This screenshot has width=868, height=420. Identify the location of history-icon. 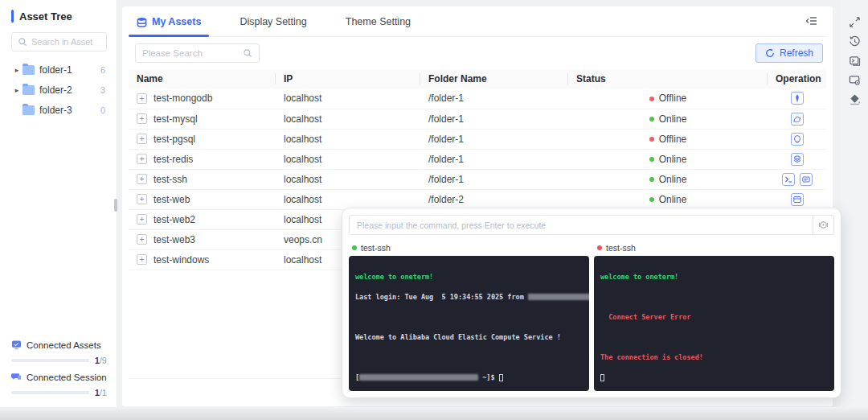
(855, 42).